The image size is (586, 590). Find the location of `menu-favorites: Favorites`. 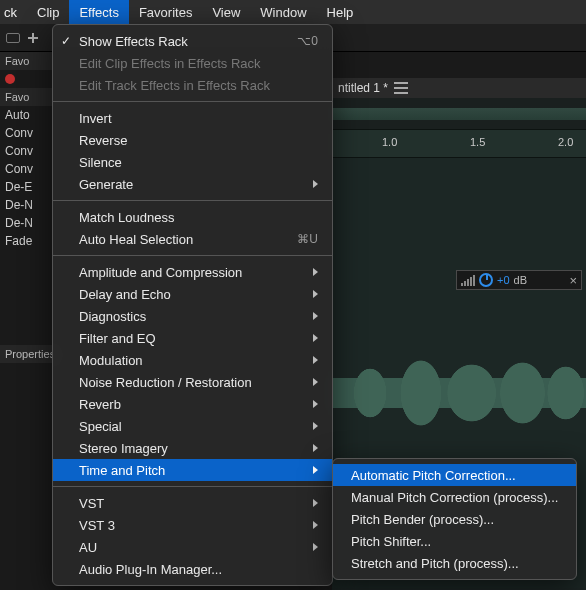

menu-favorites: Favorites is located at coordinates (166, 12).